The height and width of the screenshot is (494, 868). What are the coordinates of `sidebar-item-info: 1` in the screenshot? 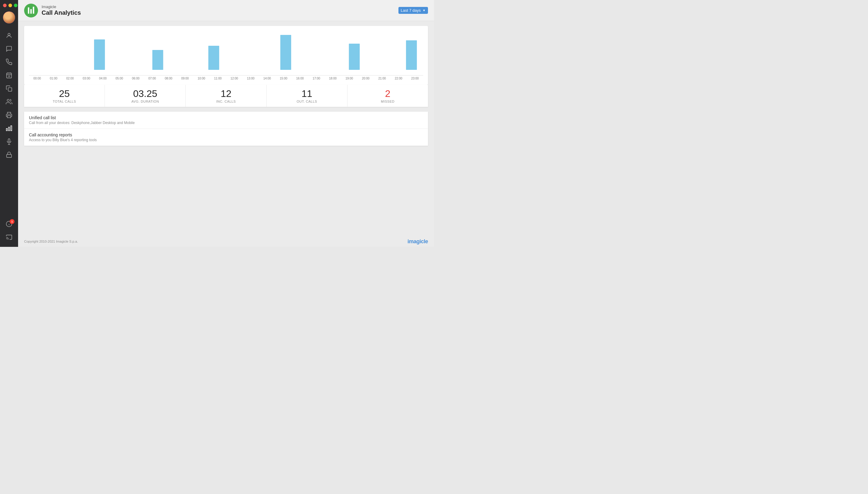 It's located at (9, 224).